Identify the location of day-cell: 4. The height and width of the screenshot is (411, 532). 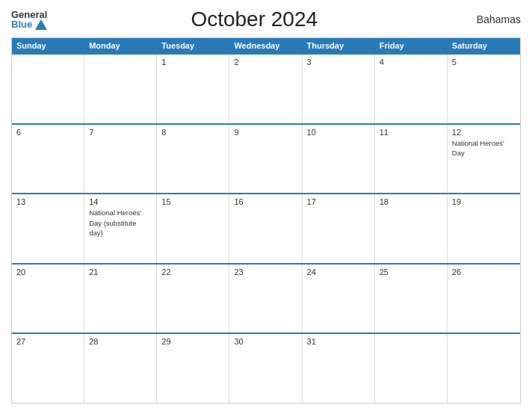
(411, 89).